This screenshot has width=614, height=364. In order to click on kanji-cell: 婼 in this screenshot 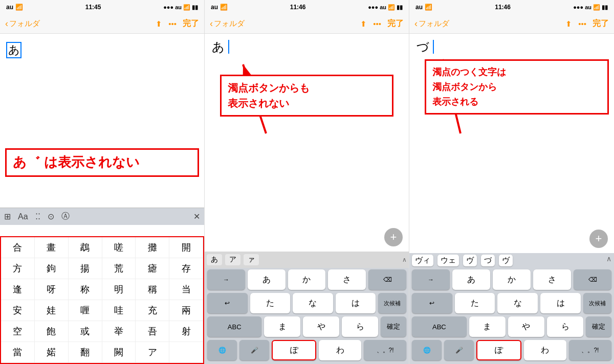, I will do `click(52, 353)`.